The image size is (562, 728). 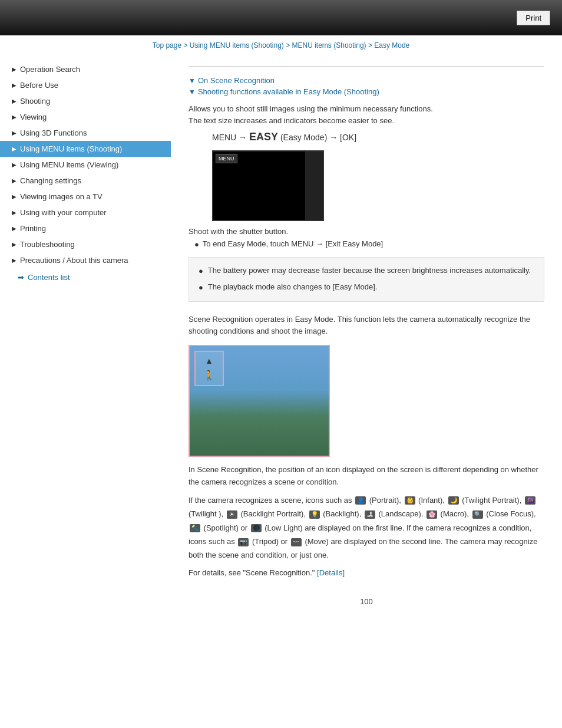 What do you see at coordinates (281, 45) in the screenshot?
I see `breadcrumb: Top page > Using MENU items (Shooting) >…` at bounding box center [281, 45].